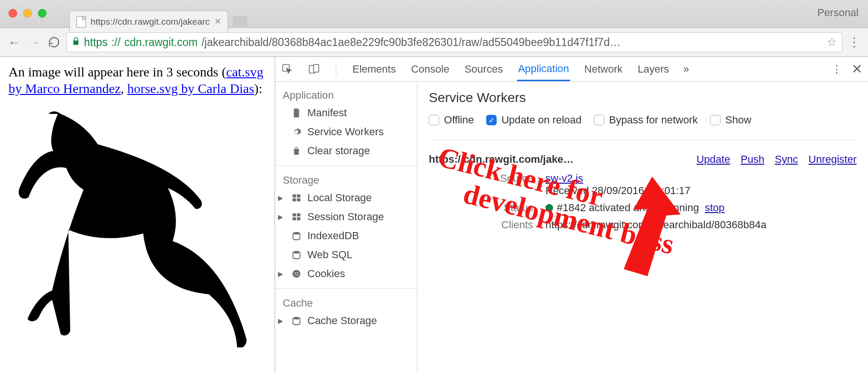  I want to click on tab-console: Console, so click(431, 69).